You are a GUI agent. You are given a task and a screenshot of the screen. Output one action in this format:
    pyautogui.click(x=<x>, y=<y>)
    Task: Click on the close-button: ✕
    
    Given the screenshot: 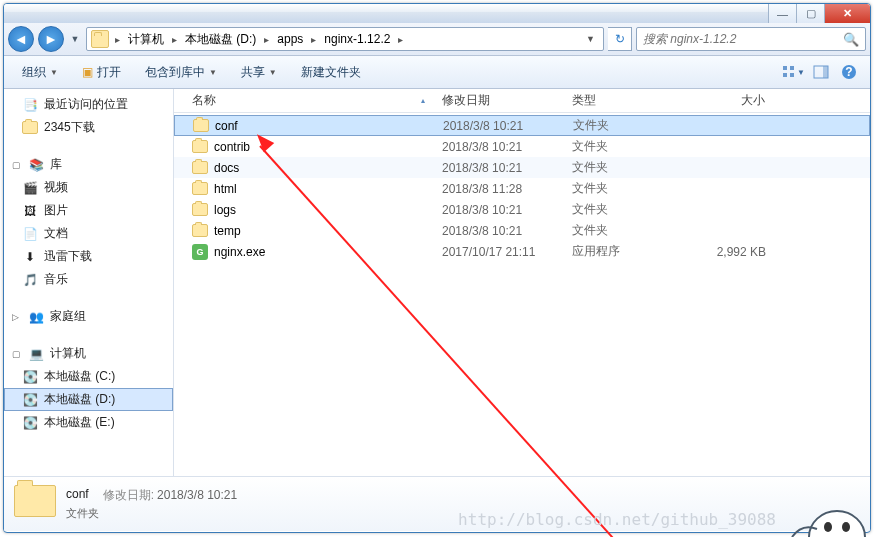 What is the action you would take?
    pyautogui.click(x=847, y=14)
    